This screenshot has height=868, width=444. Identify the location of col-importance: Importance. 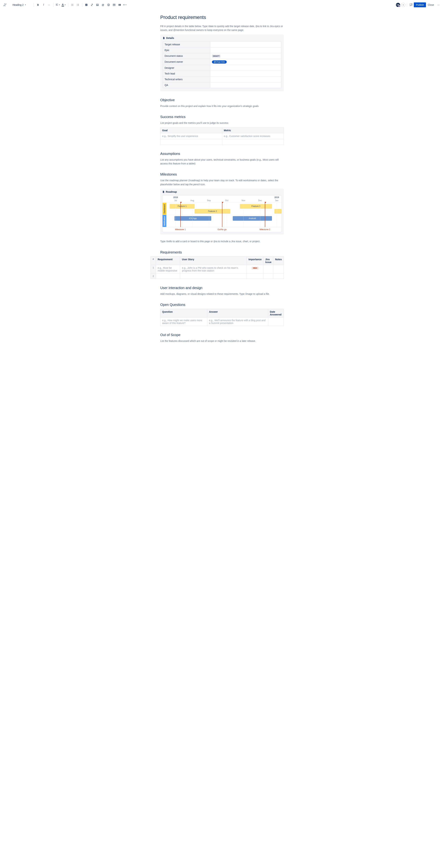
(255, 261).